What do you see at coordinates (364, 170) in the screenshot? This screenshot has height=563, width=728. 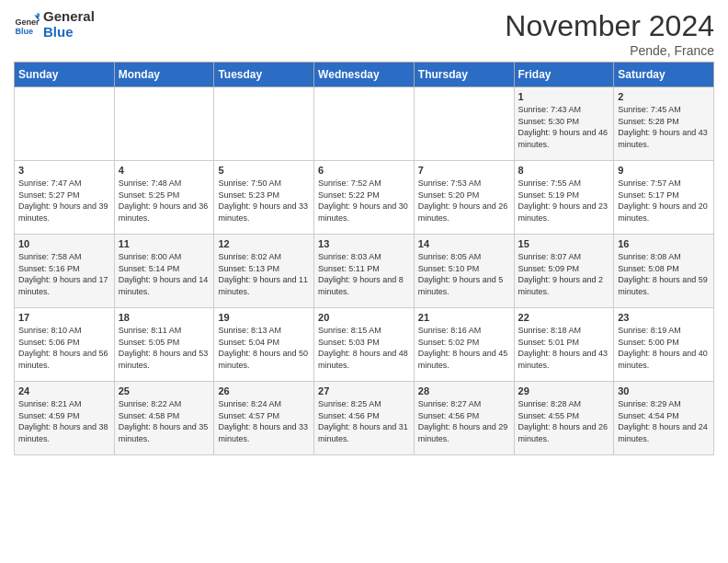 I see `day-number: 6` at bounding box center [364, 170].